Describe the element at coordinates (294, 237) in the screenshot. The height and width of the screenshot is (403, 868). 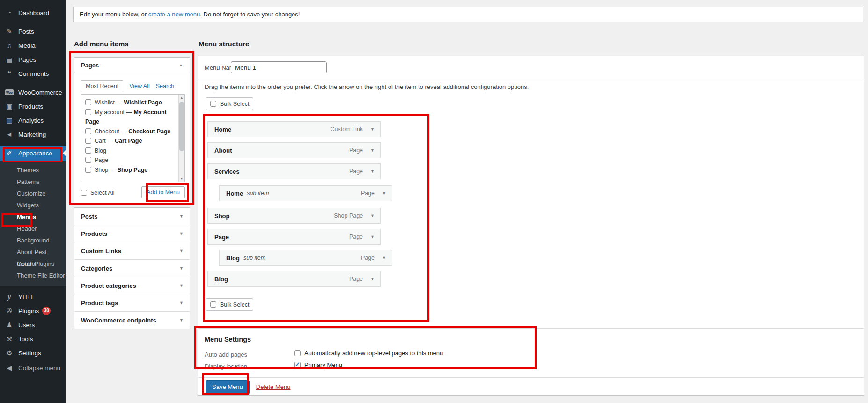
I see `menu-item-page: Page Page▼` at that location.